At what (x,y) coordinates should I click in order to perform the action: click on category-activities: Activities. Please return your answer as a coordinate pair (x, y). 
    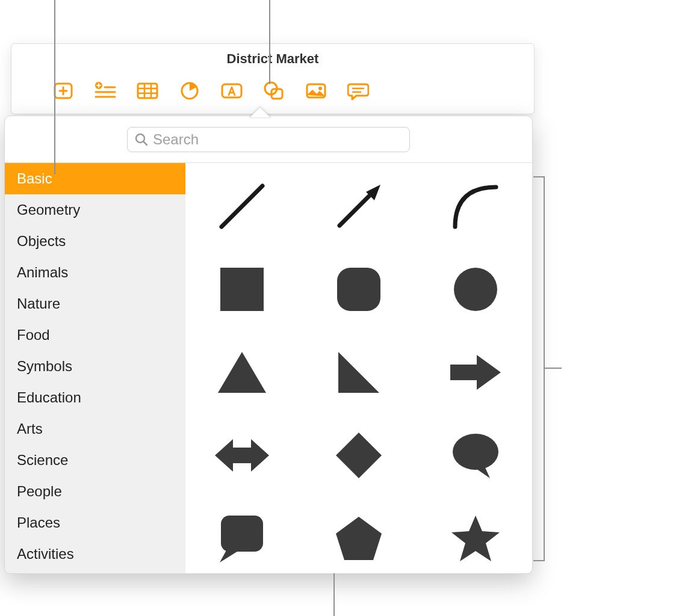
    Looking at the image, I should click on (95, 554).